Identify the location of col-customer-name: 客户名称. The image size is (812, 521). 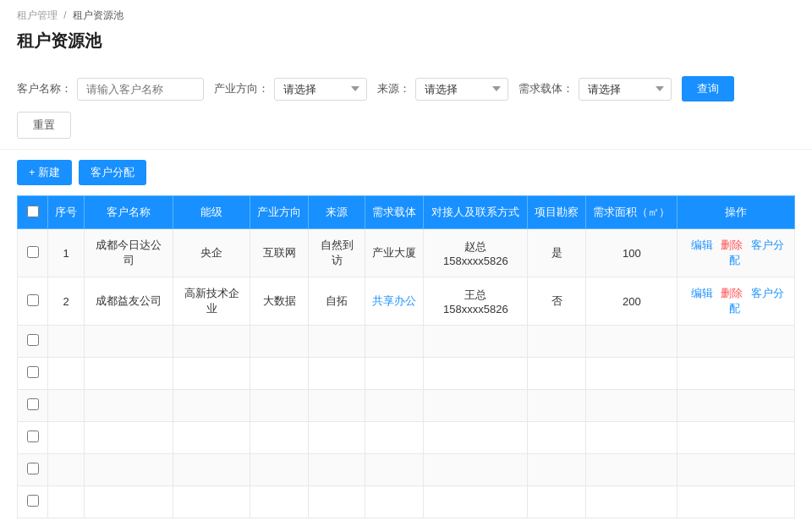
(129, 213).